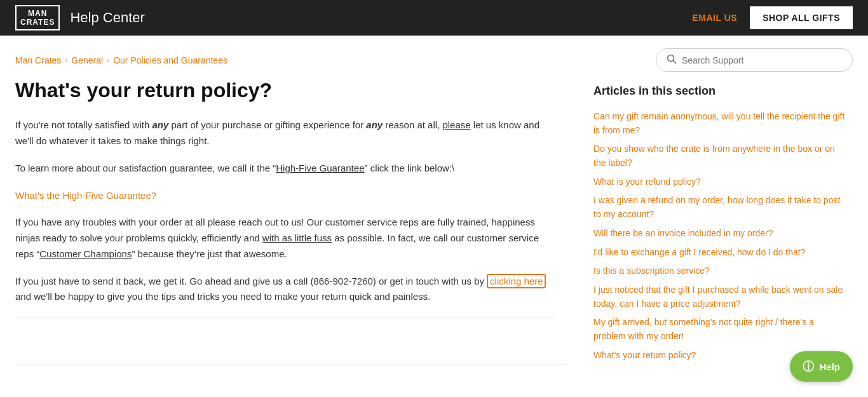 The image size is (868, 397). I want to click on sidebar-link-8: My gift arrived, but something's not qui…, so click(721, 329).